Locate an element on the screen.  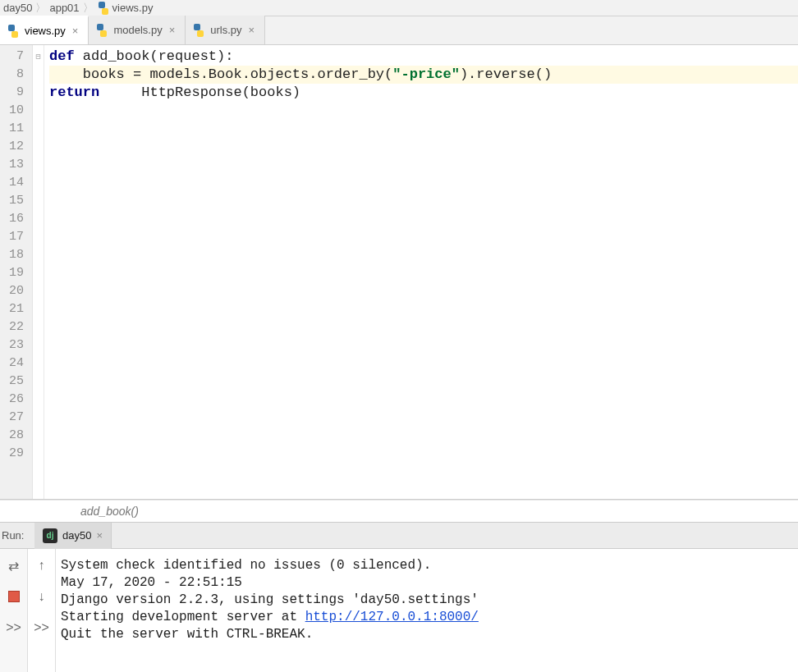
breadcrumb-item: day50 is located at coordinates (18, 8).